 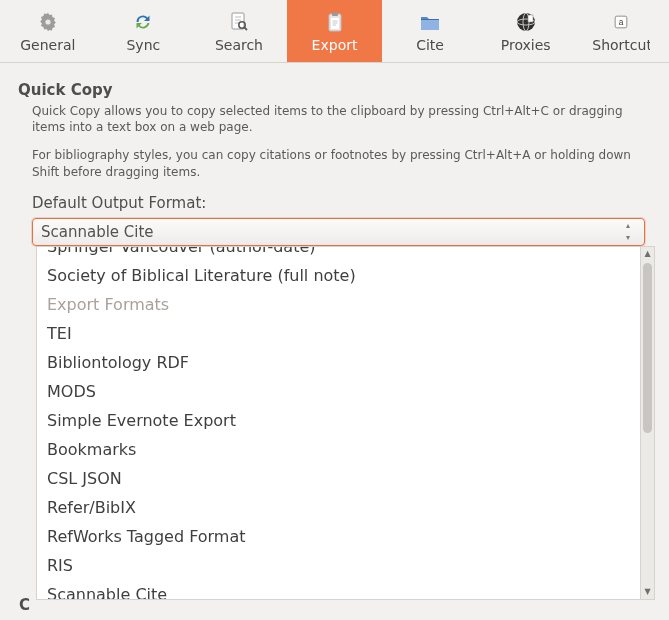 What do you see at coordinates (338, 232) in the screenshot?
I see `output-format-combobox: Scannable Cite ▴▾` at bounding box center [338, 232].